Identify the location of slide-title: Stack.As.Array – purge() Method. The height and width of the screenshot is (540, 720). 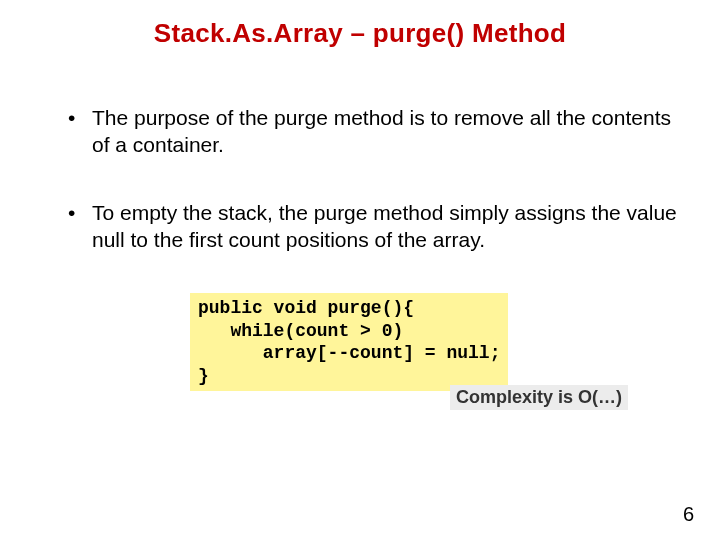
(360, 34).